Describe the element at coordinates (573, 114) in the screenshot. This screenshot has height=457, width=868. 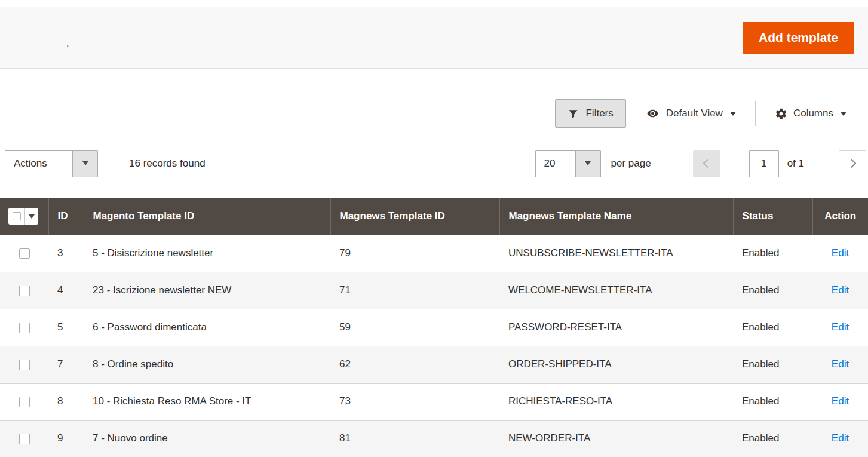
I see `filter-icon` at that location.